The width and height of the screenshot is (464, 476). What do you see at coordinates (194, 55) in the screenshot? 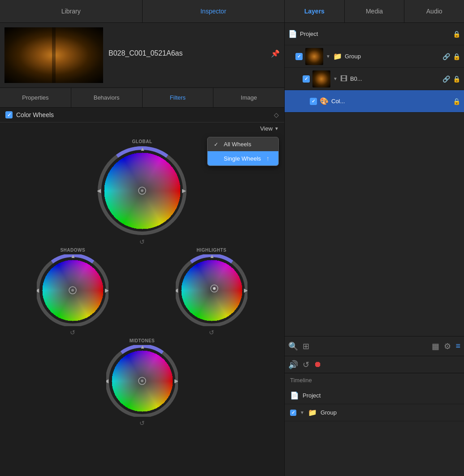
I see `preview-info: B028_C001_0521A6as 📌` at bounding box center [194, 55].